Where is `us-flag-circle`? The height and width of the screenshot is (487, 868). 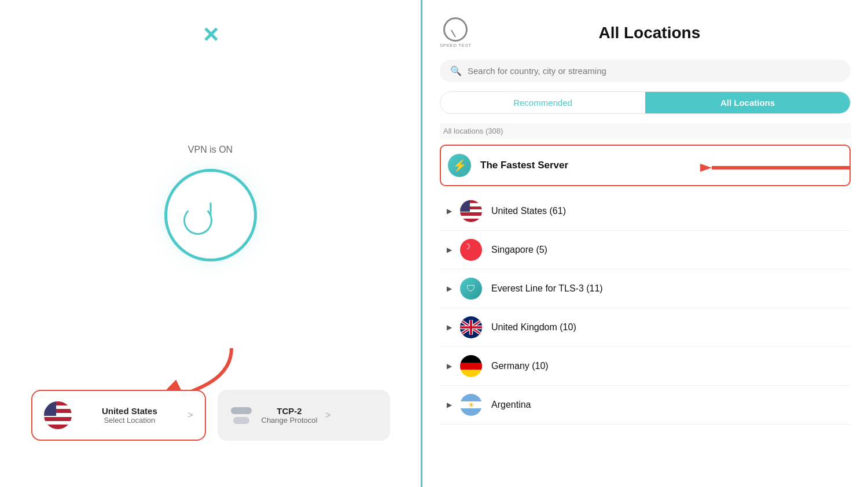 us-flag-circle is located at coordinates (58, 415).